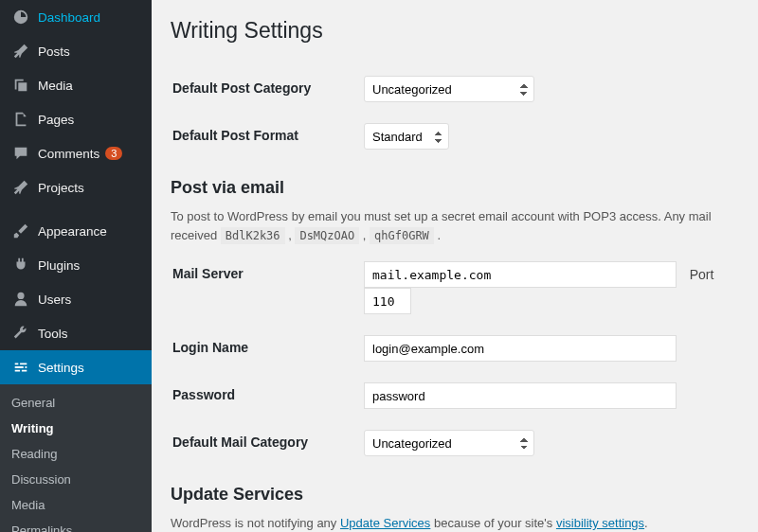  What do you see at coordinates (267, 136) in the screenshot?
I see `default-post-format-label: Default Post Format` at bounding box center [267, 136].